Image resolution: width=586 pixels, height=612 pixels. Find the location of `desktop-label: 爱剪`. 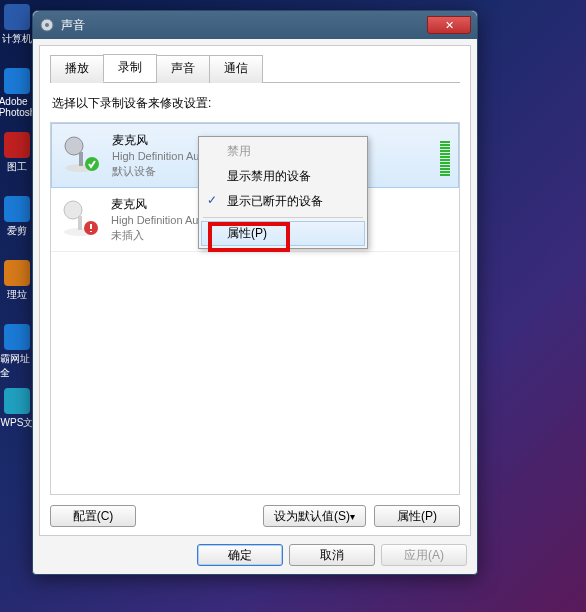

desktop-label: 爱剪 is located at coordinates (17, 231).